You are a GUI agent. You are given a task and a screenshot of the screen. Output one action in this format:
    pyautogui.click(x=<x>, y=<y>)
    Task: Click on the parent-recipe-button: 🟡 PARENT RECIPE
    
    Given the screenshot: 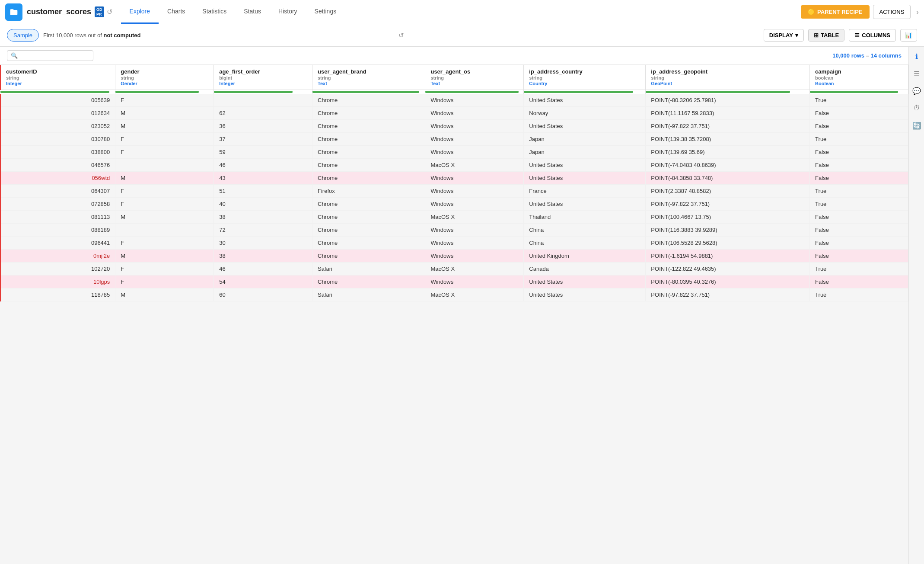 What is the action you would take?
    pyautogui.click(x=835, y=12)
    